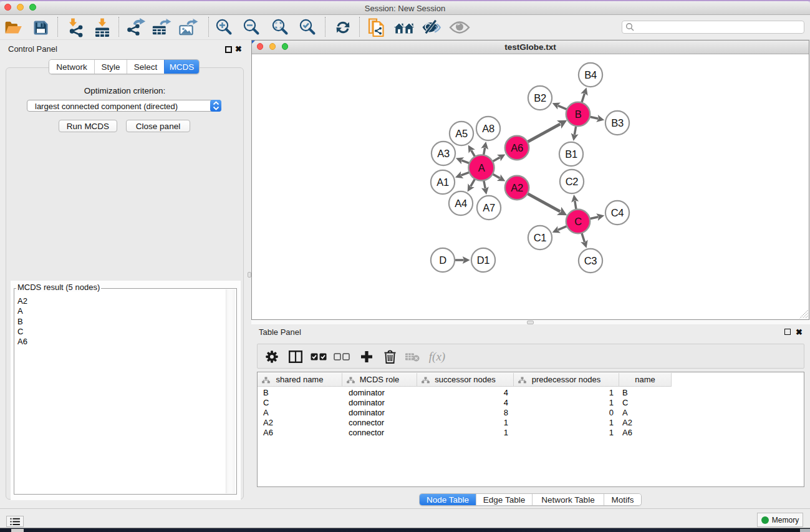 This screenshot has height=532, width=810. Describe the element at coordinates (594, 117) in the screenshot. I see `graph-edge-B-B3` at that location.